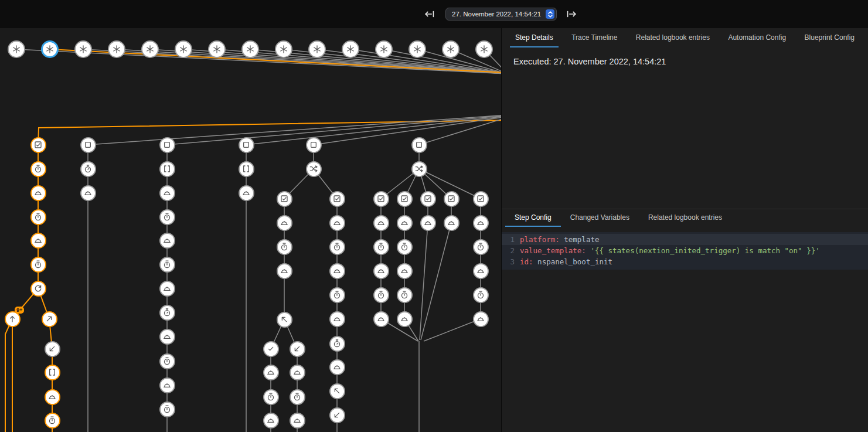 The width and height of the screenshot is (868, 432). I want to click on subtab-changed-variables: Changed Variables, so click(600, 218).